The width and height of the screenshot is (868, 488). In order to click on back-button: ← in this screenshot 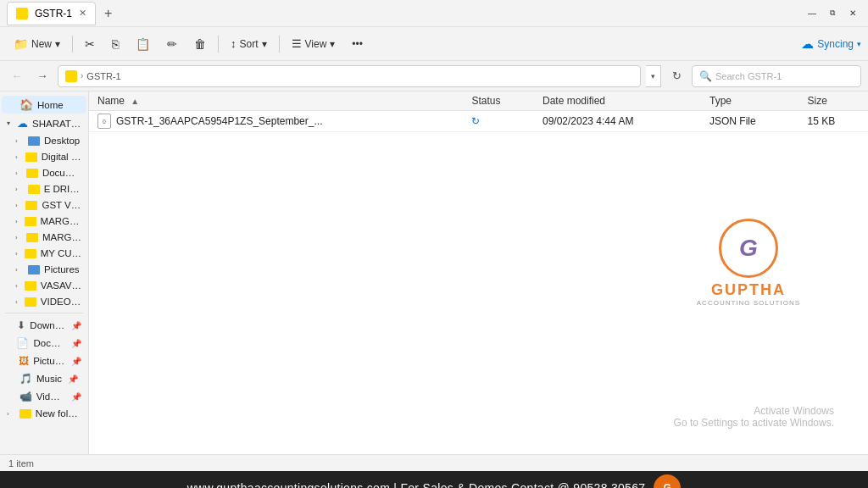, I will do `click(17, 76)`.